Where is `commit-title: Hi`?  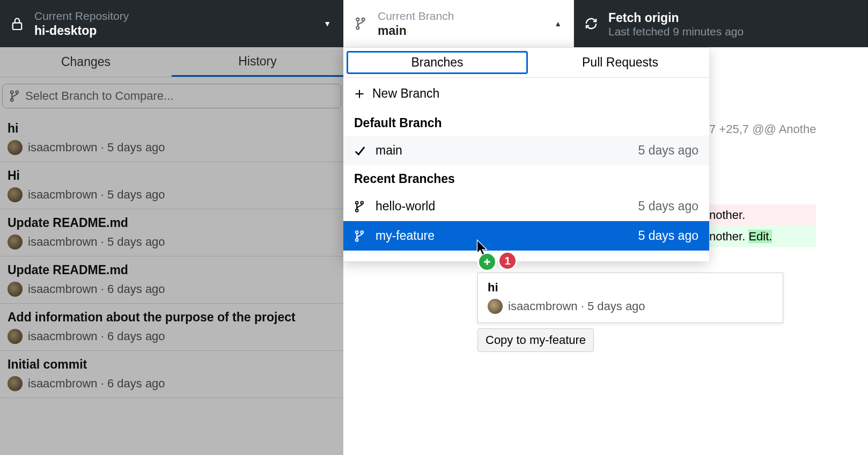 commit-title: Hi is located at coordinates (172, 176).